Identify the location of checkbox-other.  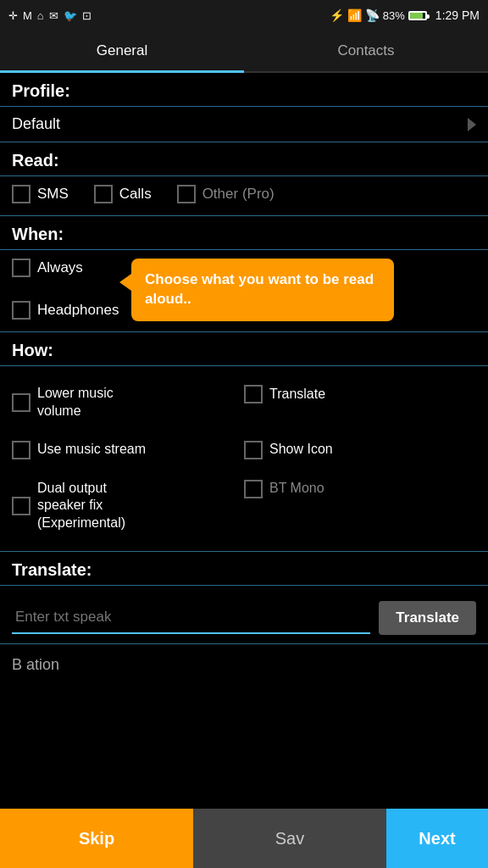
(186, 194).